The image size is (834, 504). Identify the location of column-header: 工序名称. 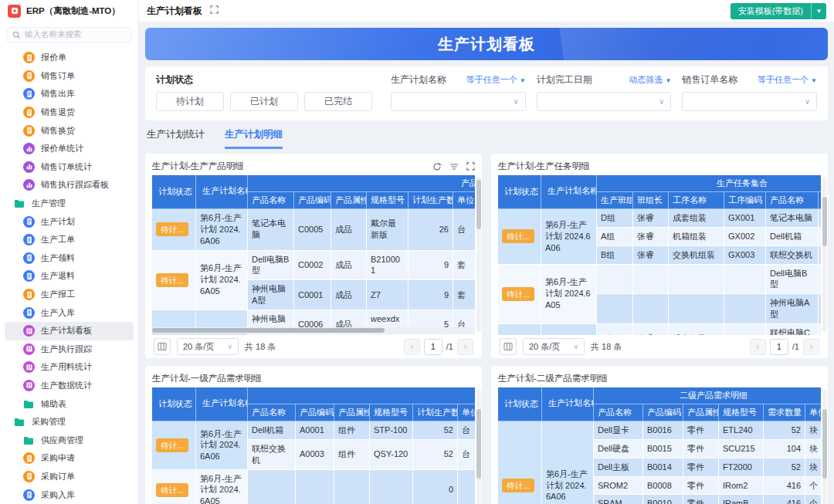
(697, 201).